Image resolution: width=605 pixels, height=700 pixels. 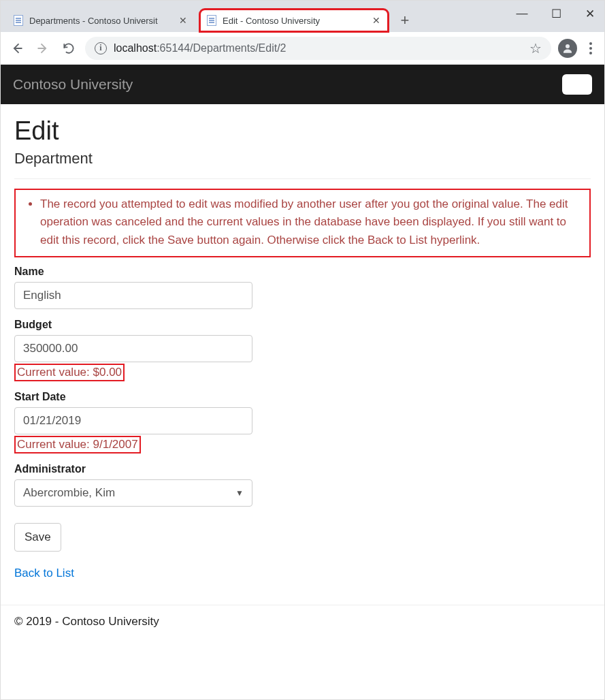 I want to click on admin-label: Administrator, so click(x=137, y=469).